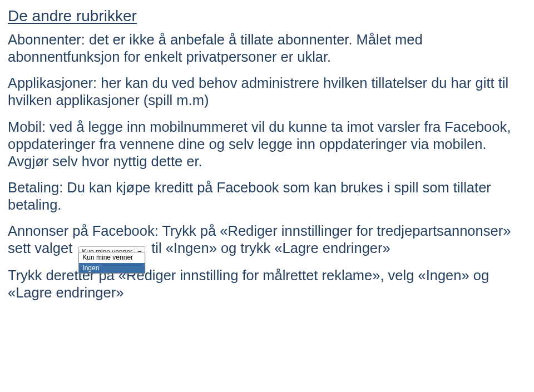 The height and width of the screenshot is (392, 534). I want to click on paragraph-betaling: Betaling: Du kan kjøpe kreditt på Facebo…, so click(268, 196).